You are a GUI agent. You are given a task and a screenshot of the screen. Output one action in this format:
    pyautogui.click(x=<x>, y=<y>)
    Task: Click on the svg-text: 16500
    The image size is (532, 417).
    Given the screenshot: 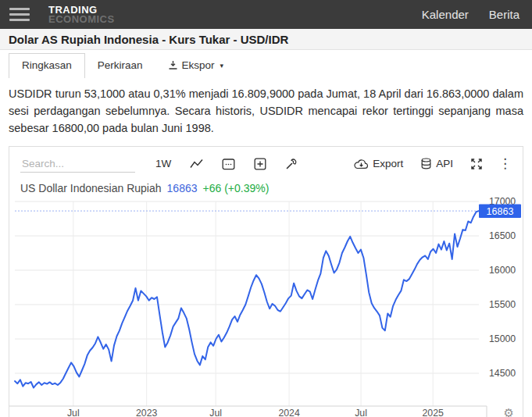 What is the action you would take?
    pyautogui.click(x=502, y=237)
    